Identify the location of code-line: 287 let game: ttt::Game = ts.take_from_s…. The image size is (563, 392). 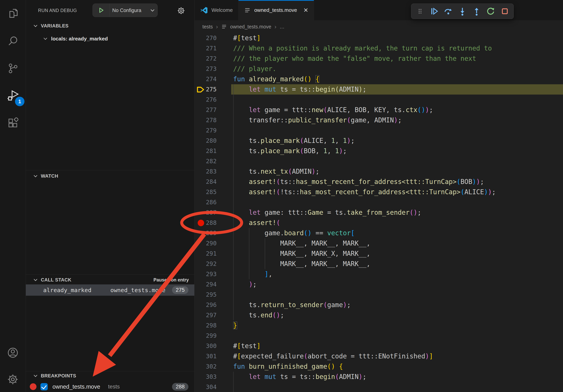
(379, 213).